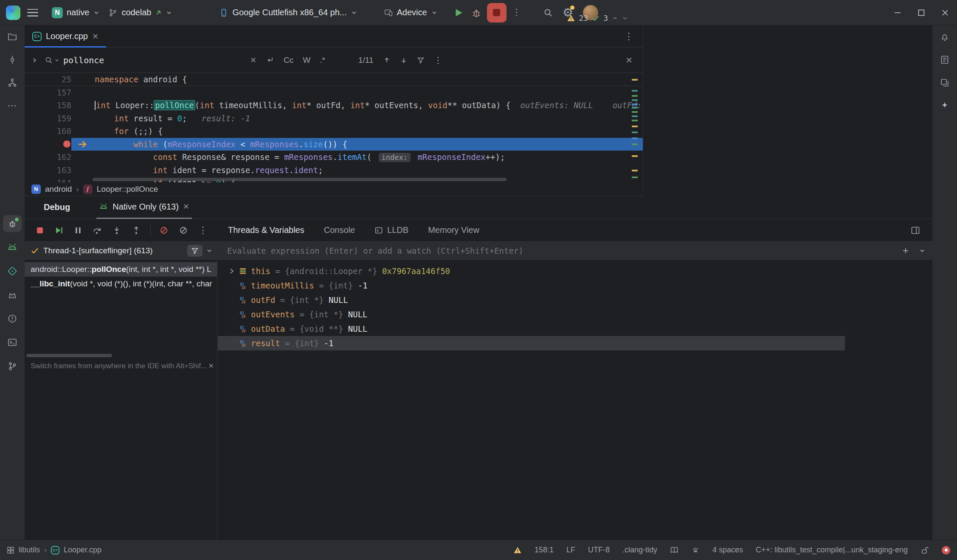 Image resolution: width=957 pixels, height=560 pixels. Describe the element at coordinates (695, 550) in the screenshot. I see `paw-icon` at that location.